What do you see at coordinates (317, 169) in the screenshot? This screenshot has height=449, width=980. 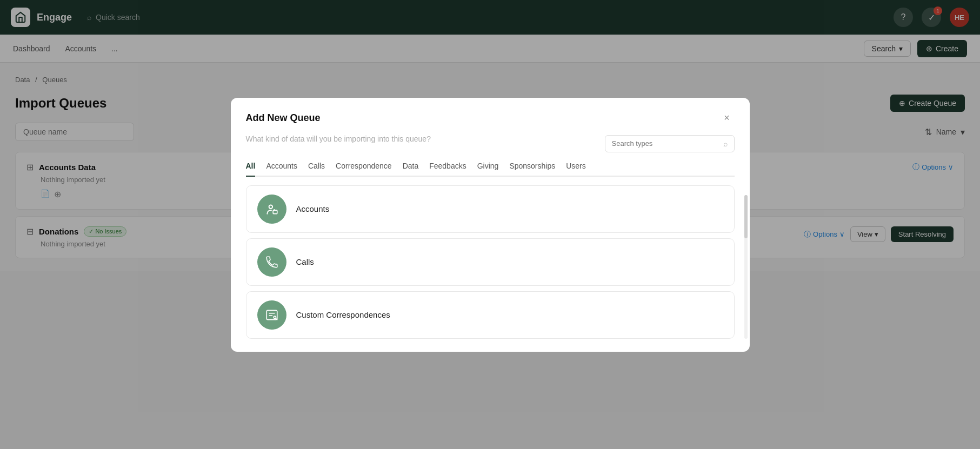 I see `tab-calls: Calls` at bounding box center [317, 169].